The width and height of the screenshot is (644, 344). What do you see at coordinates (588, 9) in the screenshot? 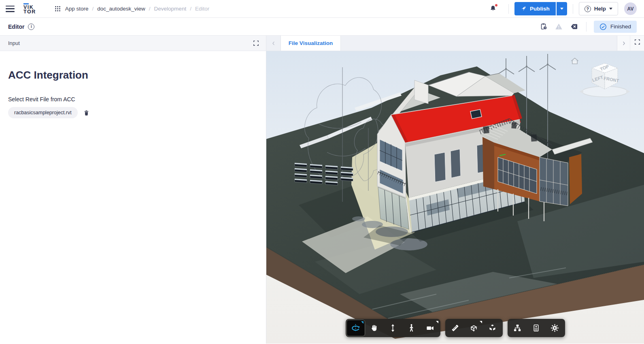
I see `question-icon: ?` at bounding box center [588, 9].